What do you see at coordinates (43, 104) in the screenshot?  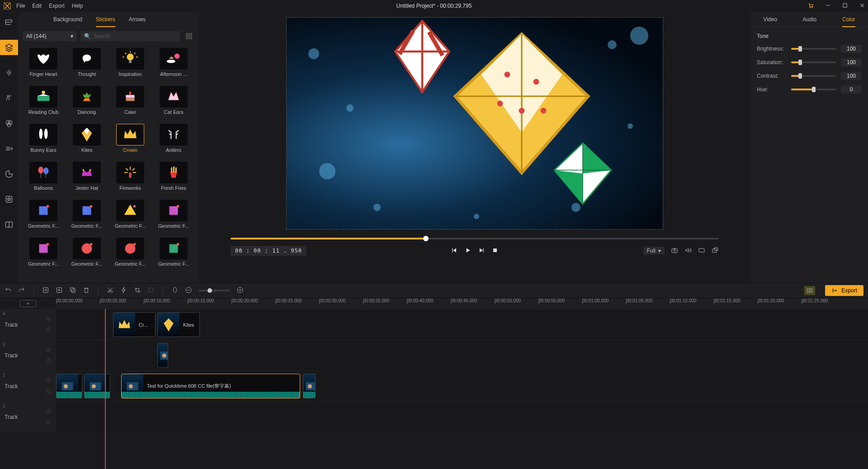 I see `sticker-reading-club: Reading Club` at bounding box center [43, 104].